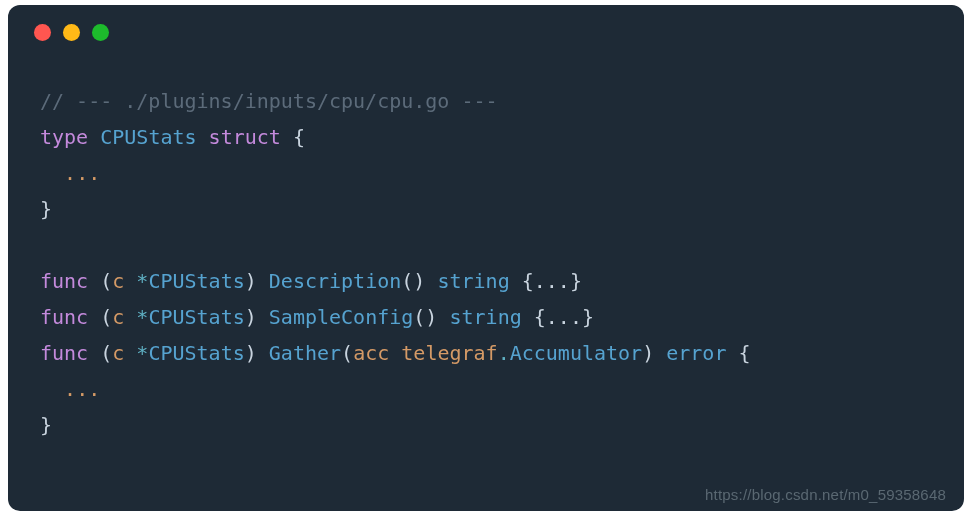 The width and height of the screenshot is (972, 516). What do you see at coordinates (648, 353) in the screenshot?
I see `paren-close: )` at bounding box center [648, 353].